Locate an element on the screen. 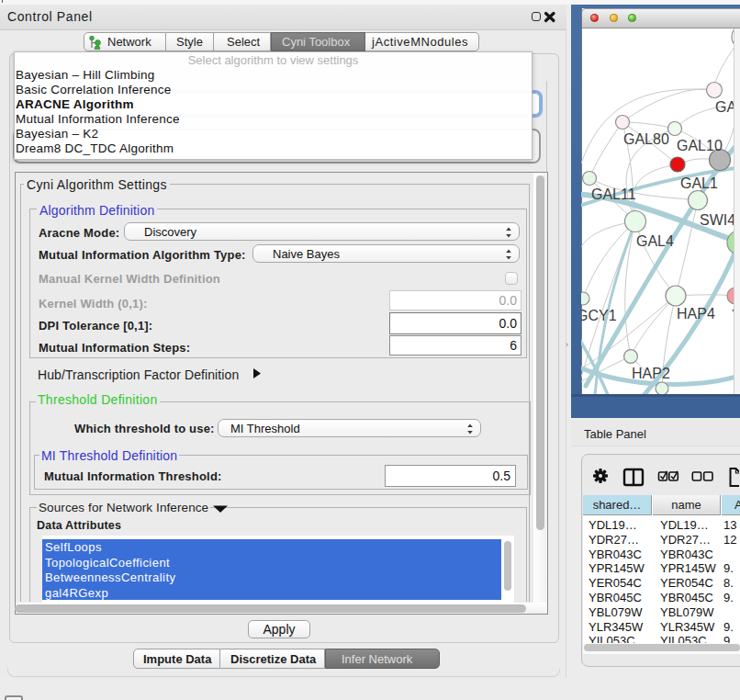 This screenshot has width=740, height=700. svg-text: GAL10 is located at coordinates (700, 145).